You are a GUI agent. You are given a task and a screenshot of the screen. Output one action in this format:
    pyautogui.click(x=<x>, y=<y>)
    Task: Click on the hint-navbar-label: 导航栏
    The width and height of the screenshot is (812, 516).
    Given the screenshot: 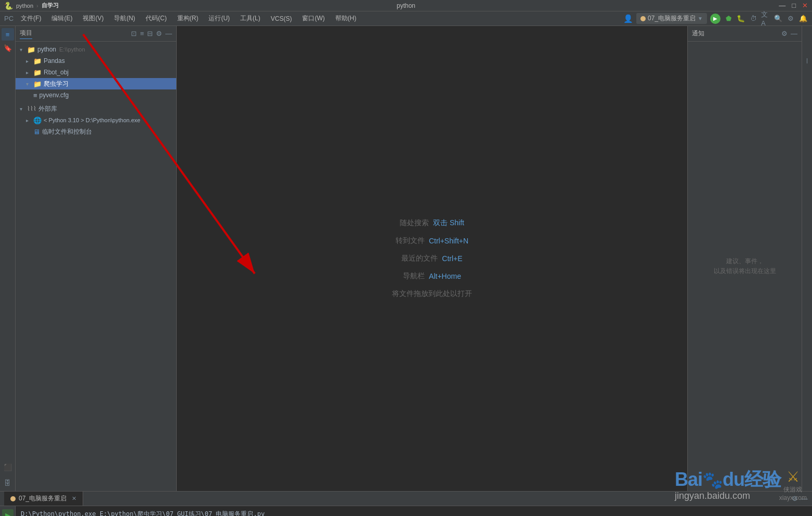 What is the action you would take?
    pyautogui.click(x=414, y=276)
    